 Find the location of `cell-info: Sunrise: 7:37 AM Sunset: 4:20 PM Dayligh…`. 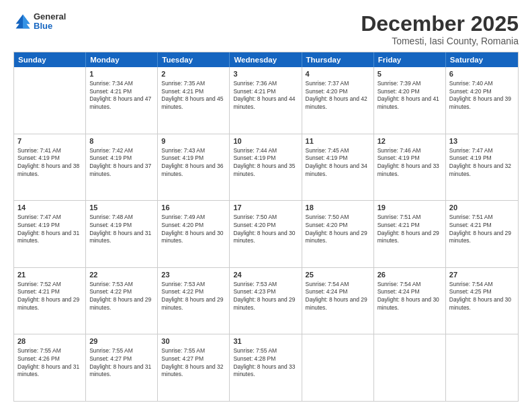

cell-info: Sunrise: 7:37 AM Sunset: 4:20 PM Dayligh… is located at coordinates (338, 95).